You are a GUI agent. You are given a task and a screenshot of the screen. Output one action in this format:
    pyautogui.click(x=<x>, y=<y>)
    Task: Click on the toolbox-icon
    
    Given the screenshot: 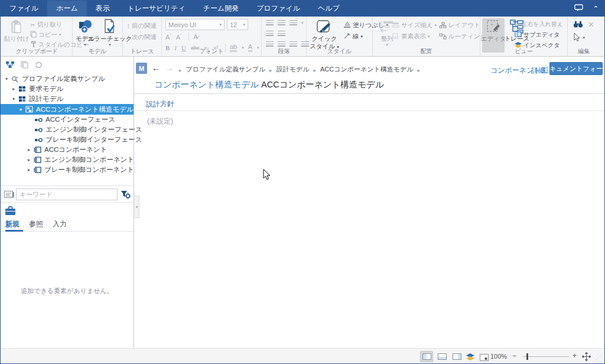 What is the action you would take?
    pyautogui.click(x=11, y=212)
    